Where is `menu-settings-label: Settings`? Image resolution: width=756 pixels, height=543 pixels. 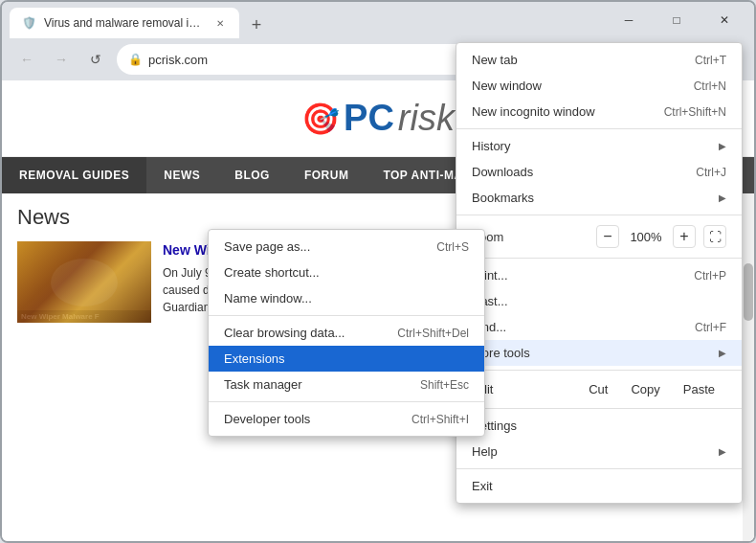
menu-settings-label: Settings is located at coordinates (599, 425).